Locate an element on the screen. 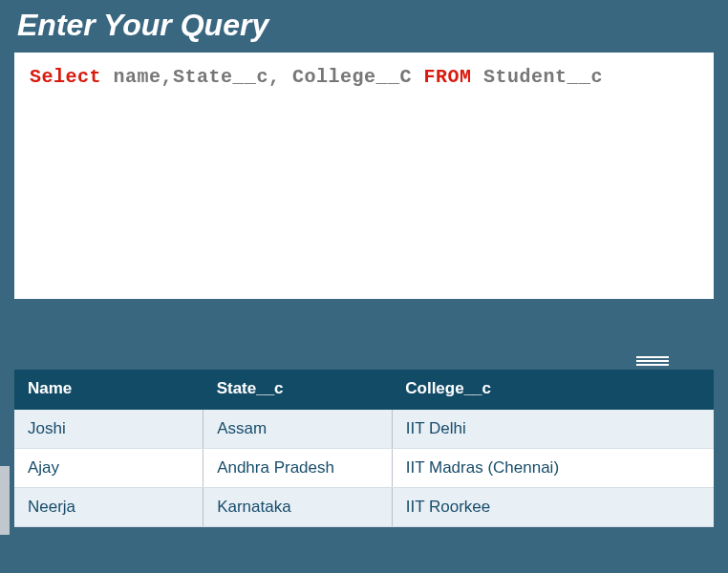 Image resolution: width=728 pixels, height=573 pixels. query-text: name,State__c, College__C is located at coordinates (263, 76).